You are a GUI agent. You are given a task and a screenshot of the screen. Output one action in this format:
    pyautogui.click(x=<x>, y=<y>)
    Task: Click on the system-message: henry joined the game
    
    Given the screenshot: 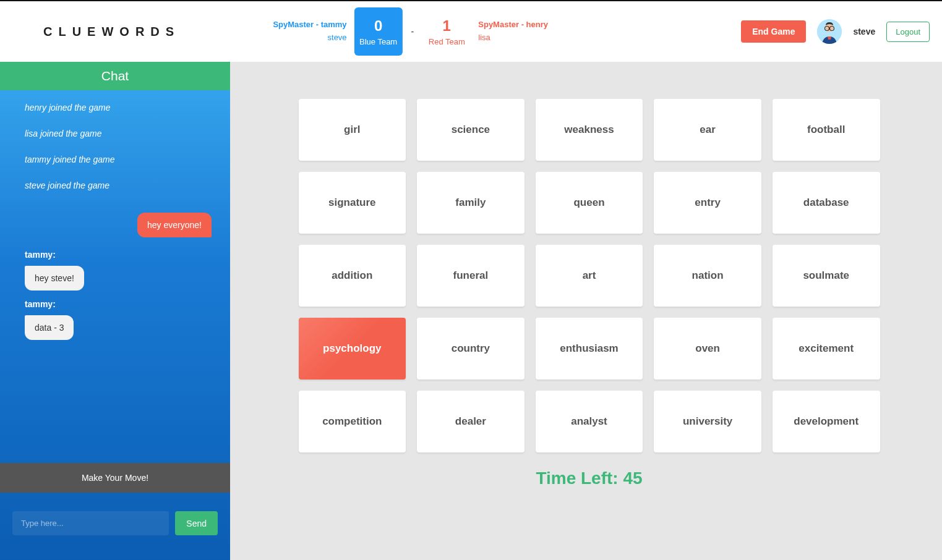 What is the action you would take?
    pyautogui.click(x=118, y=108)
    